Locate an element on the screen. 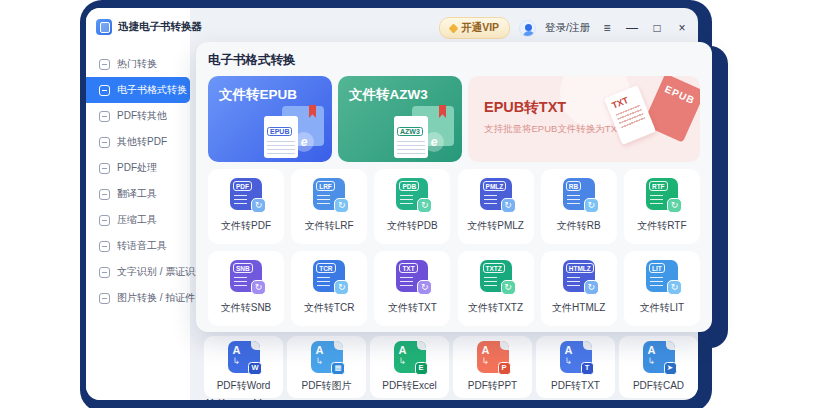 The image size is (816, 408). hero-card-file-to-azw3: 文件转AZW3 AZW3 e is located at coordinates (400, 119).